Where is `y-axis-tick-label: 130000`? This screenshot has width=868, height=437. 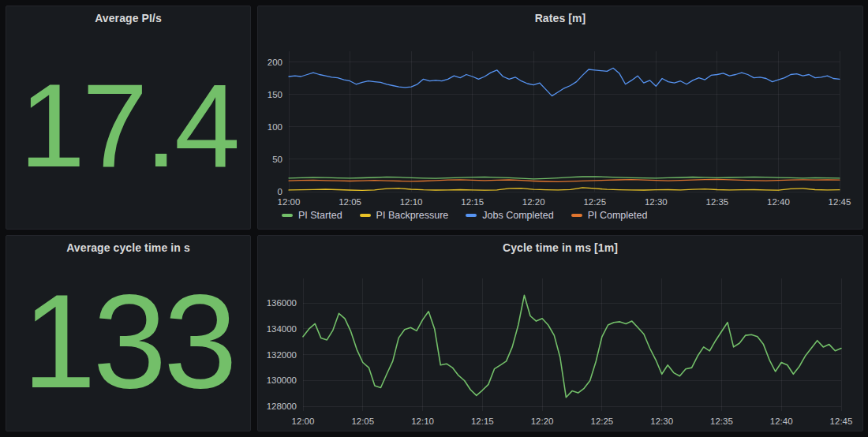 y-axis-tick-label: 130000 is located at coordinates (282, 380).